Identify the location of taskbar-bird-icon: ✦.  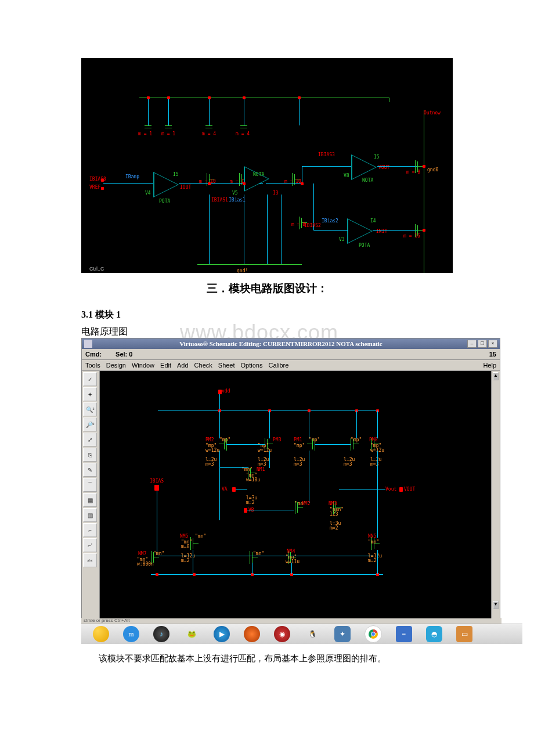
(342, 634).